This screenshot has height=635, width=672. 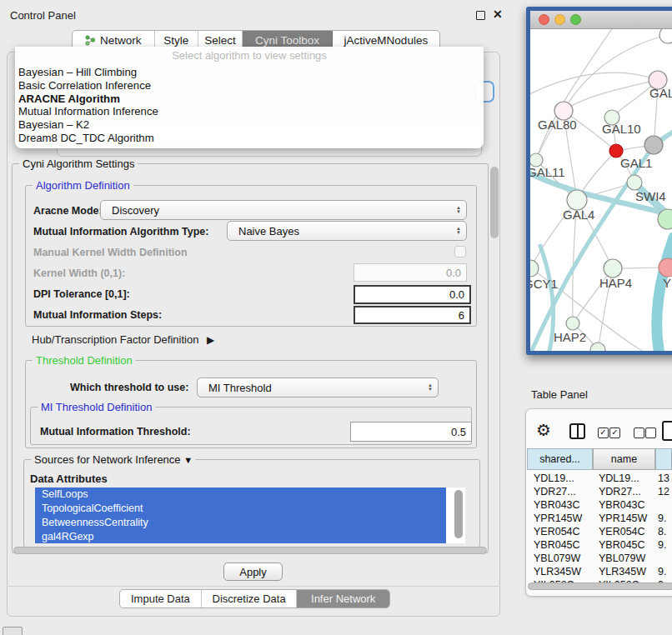 I want to click on zoom-window-icon, so click(x=575, y=20).